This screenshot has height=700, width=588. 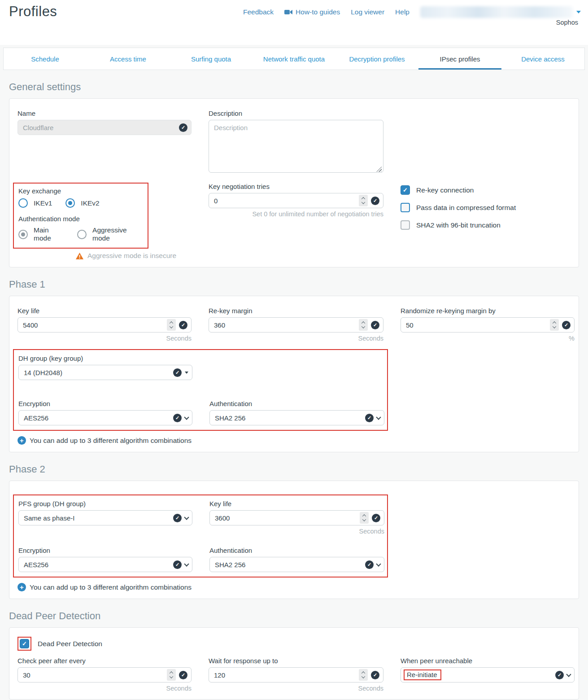 What do you see at coordinates (297, 418) in the screenshot?
I see `phase1-authentication-select: SHA2 256` at bounding box center [297, 418].